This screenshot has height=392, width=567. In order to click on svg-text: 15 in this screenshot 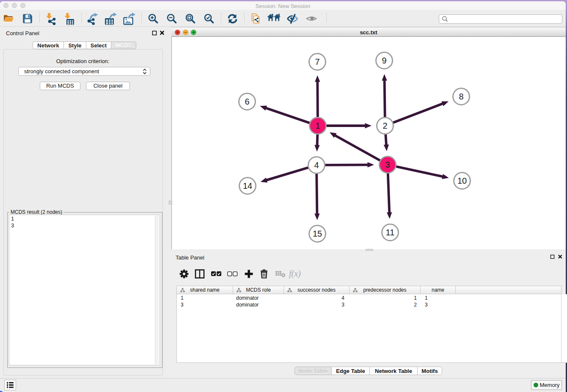, I will do `click(317, 234)`.